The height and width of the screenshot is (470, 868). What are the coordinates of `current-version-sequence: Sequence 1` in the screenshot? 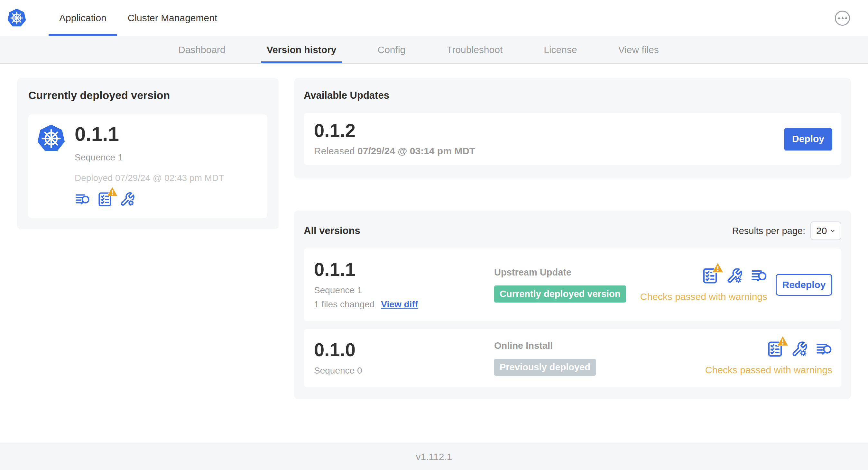 It's located at (150, 158).